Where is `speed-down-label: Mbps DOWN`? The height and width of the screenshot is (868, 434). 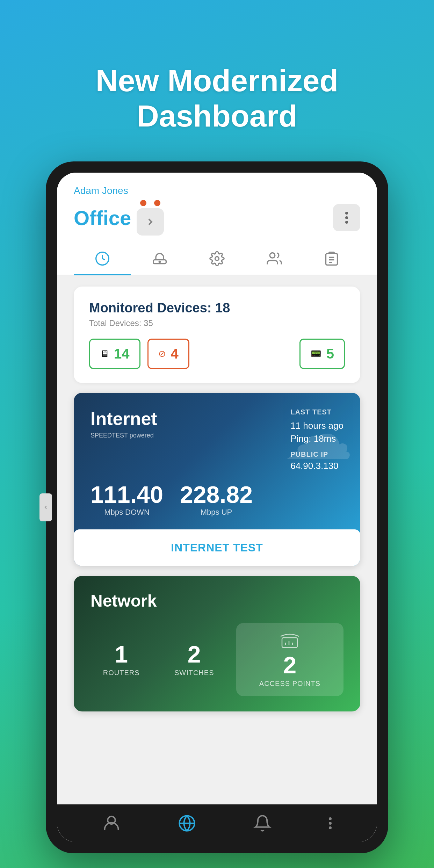
speed-down-label: Mbps DOWN is located at coordinates (127, 512).